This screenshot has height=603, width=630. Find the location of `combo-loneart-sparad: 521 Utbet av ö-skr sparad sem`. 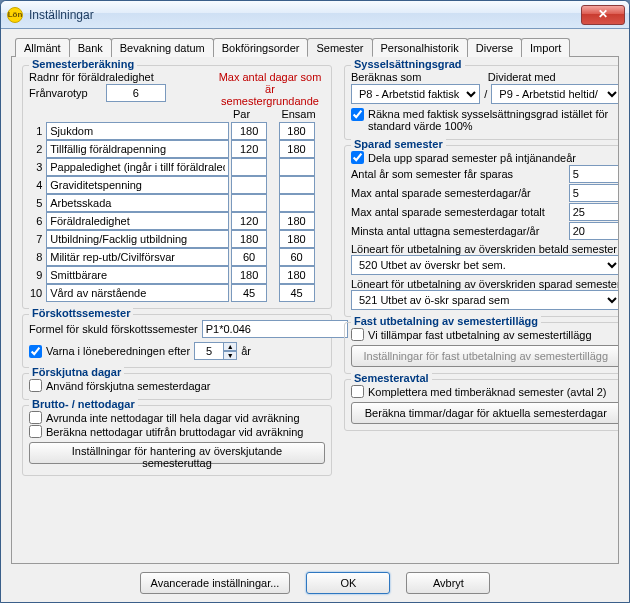

combo-loneart-sparad: 521 Utbet av ö-skr sparad sem is located at coordinates (485, 300).